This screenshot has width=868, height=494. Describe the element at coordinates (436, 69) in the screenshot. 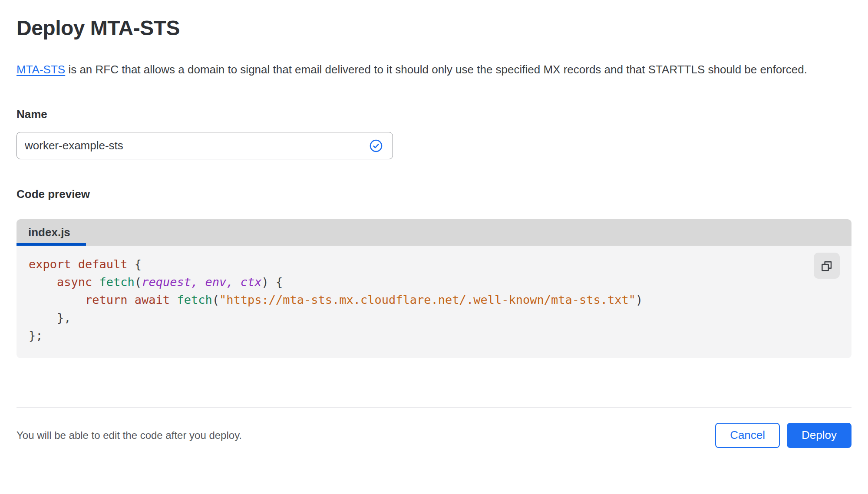

I see `description-text: is an RFC that allows a domain to signal…` at that location.